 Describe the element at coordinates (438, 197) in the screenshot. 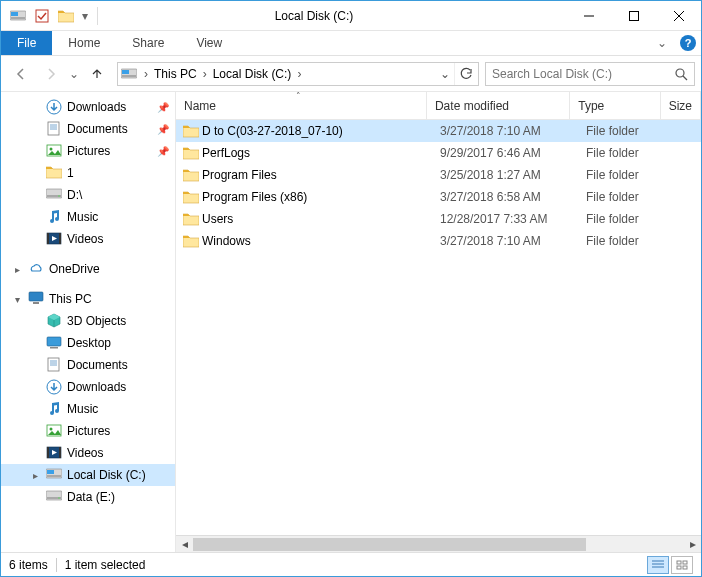

I see `file-row: Program Files (x86) 3/27/2018 6:58 AM Fi…` at that location.